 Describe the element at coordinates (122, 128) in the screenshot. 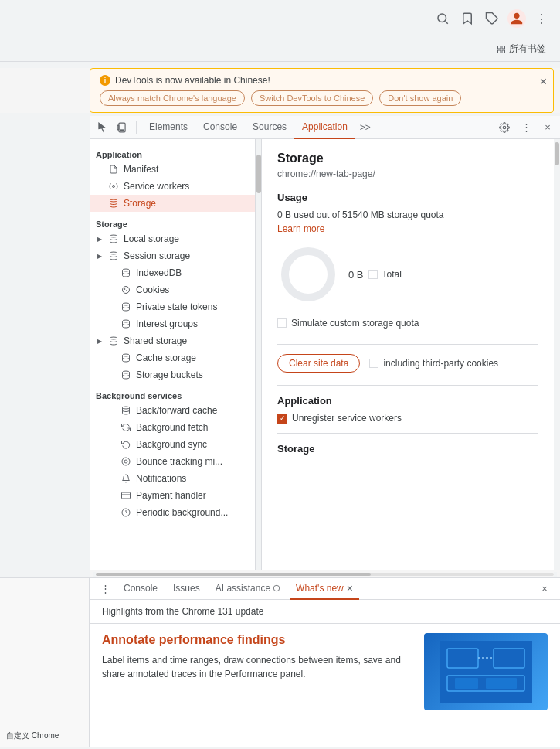

I see `device-toggle-icon` at that location.